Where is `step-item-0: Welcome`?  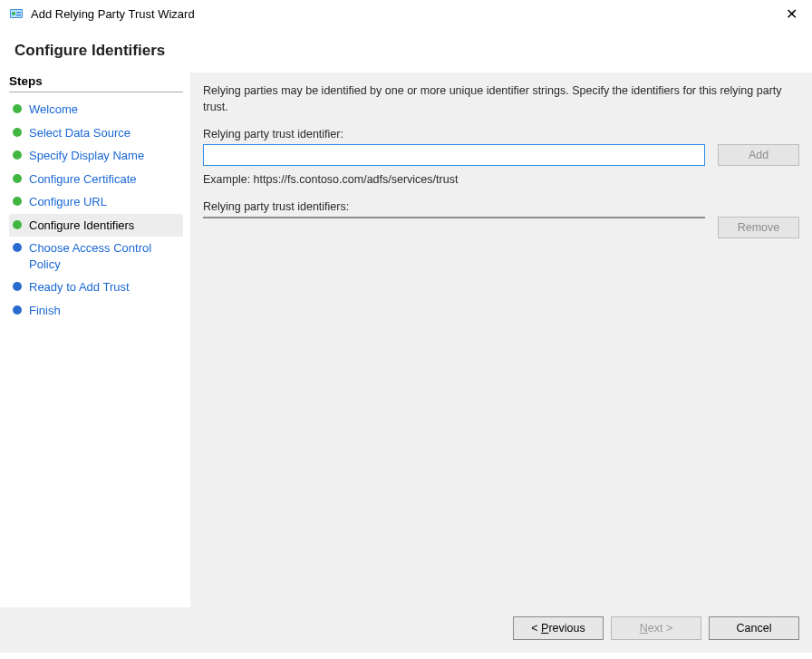
step-item-0: Welcome is located at coordinates (96, 110).